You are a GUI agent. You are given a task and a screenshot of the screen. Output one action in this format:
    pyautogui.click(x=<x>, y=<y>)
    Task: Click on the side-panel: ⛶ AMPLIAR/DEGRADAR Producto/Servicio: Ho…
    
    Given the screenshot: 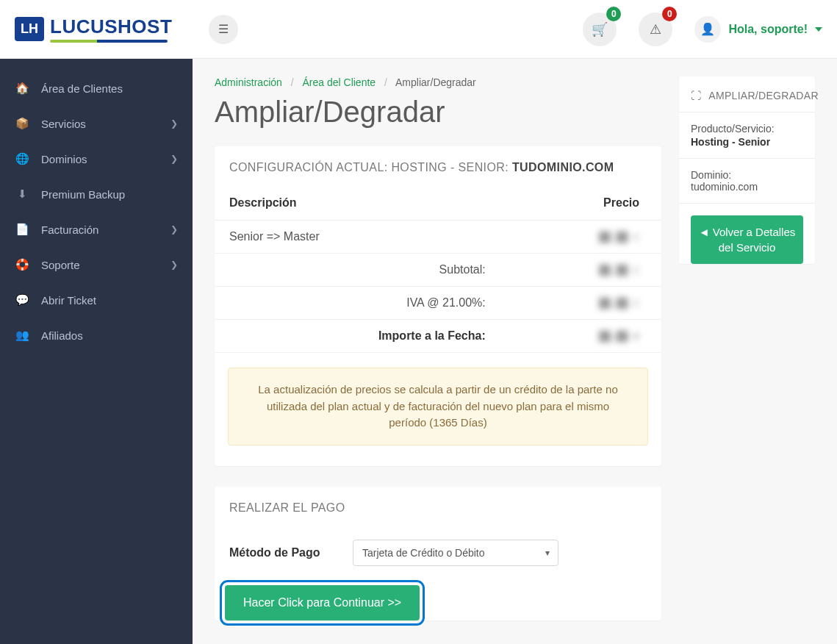 What is the action you would take?
    pyautogui.click(x=747, y=171)
    